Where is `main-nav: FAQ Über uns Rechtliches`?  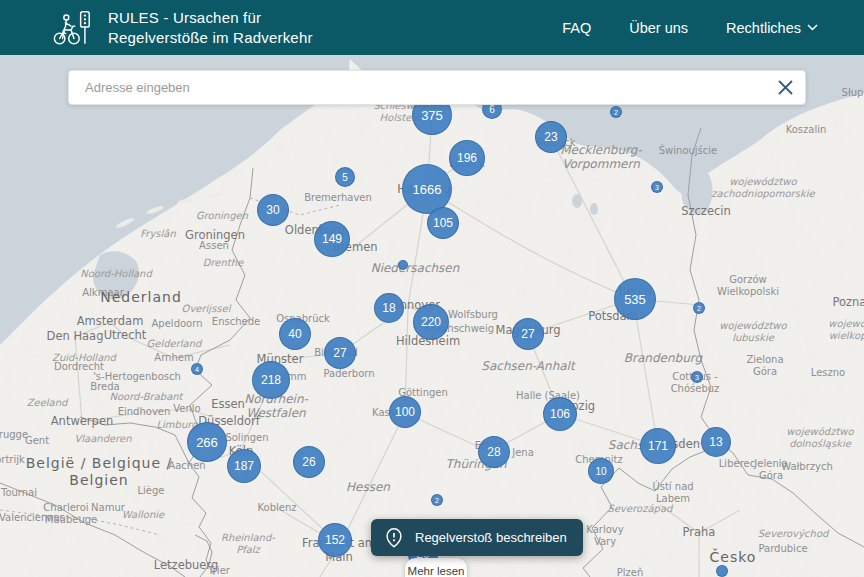
main-nav: FAQ Über uns Rechtliches is located at coordinates (690, 28).